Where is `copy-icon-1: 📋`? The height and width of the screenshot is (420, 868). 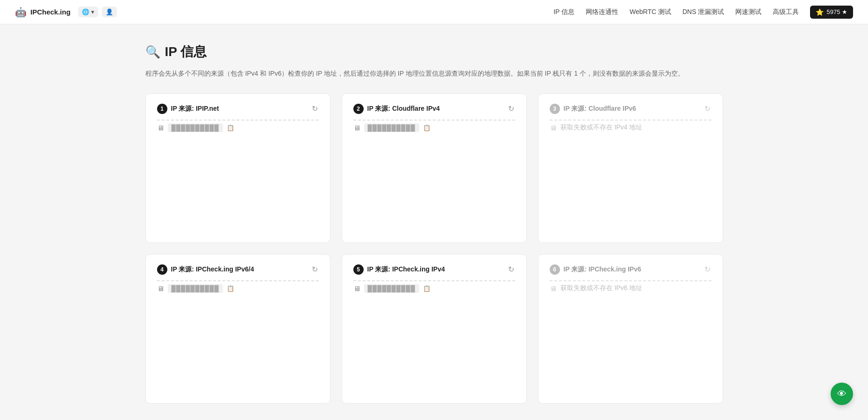 copy-icon-1: 📋 is located at coordinates (230, 128).